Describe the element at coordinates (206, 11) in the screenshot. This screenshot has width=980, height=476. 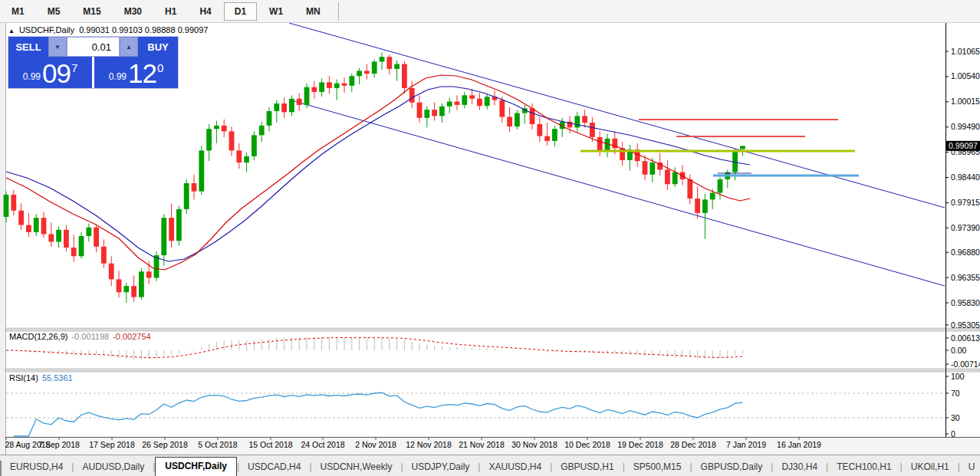
I see `timeframe-button-H4: H4` at that location.